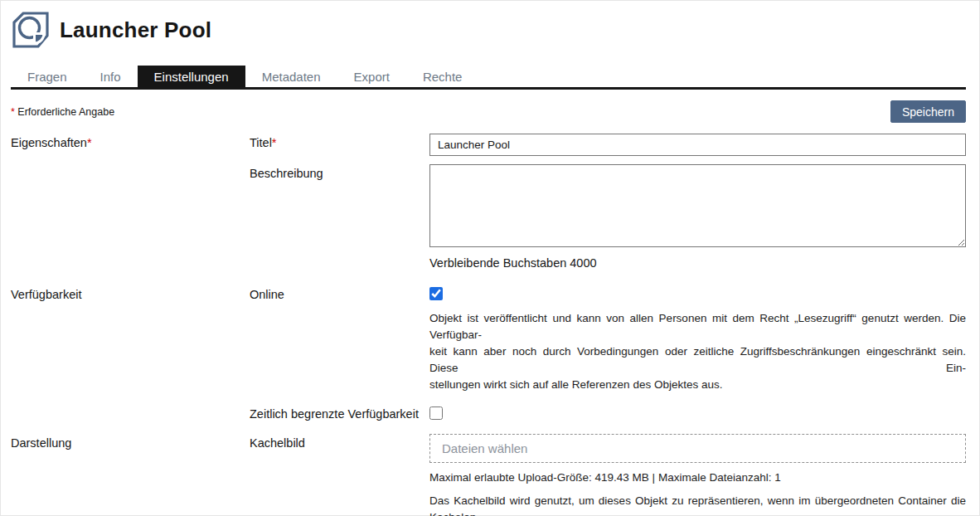 This screenshot has height=516, width=980. Describe the element at coordinates (436, 413) in the screenshot. I see `zeitlich-begrenzte-verfuegbarkeit-checkbox` at that location.